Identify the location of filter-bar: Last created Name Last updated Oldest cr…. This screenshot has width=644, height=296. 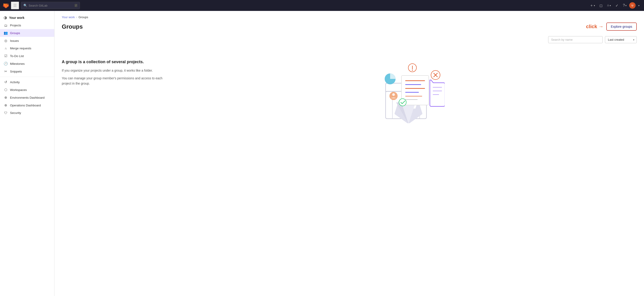
(349, 40).